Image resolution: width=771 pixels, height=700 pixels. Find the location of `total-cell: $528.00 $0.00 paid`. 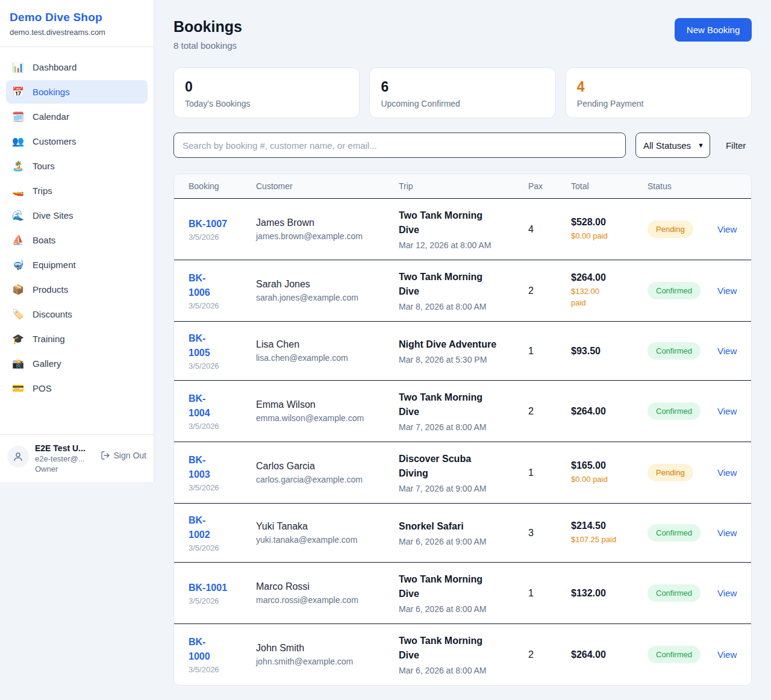

total-cell: $528.00 $0.00 paid is located at coordinates (610, 230).